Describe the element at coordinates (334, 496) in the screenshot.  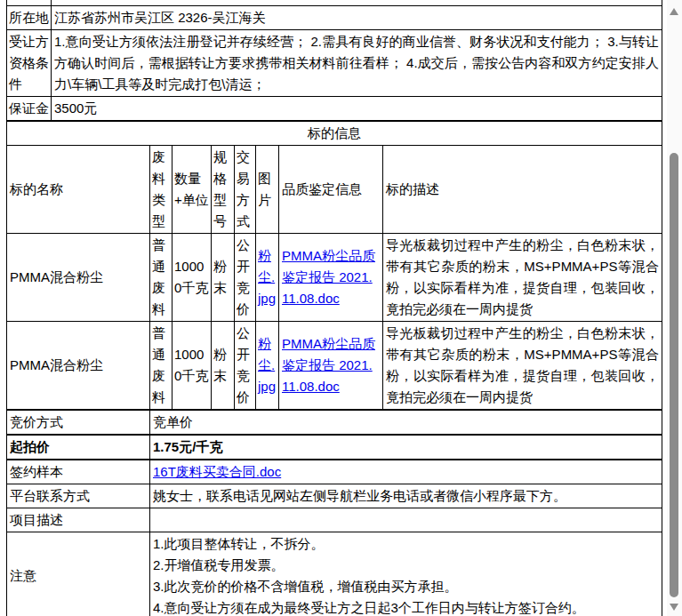
I see `table-row: 平台联系方式 姚女士，联系电话见网站左侧导航栏业务电话或者微信小程序最下方。` at that location.